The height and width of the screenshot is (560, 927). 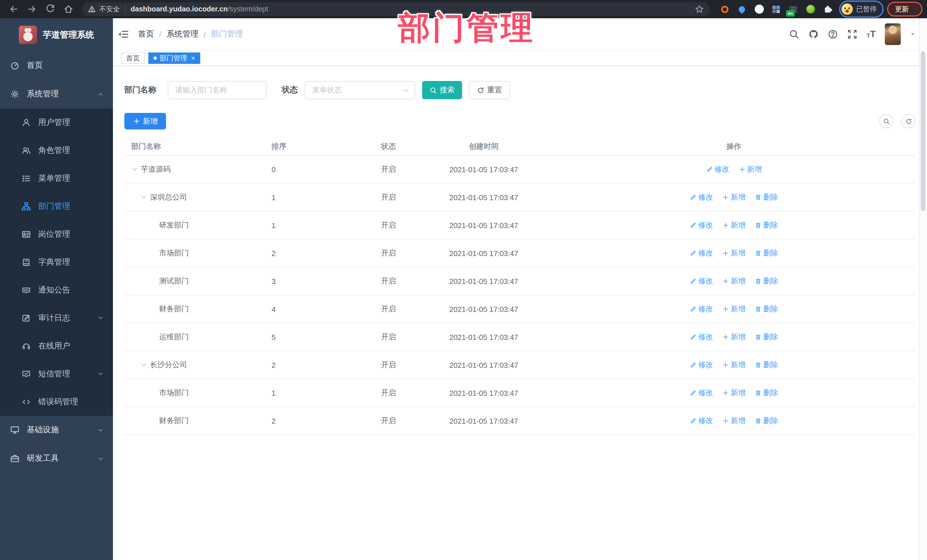 I want to click on sidebar-item-7: 字典管理, so click(x=56, y=262).